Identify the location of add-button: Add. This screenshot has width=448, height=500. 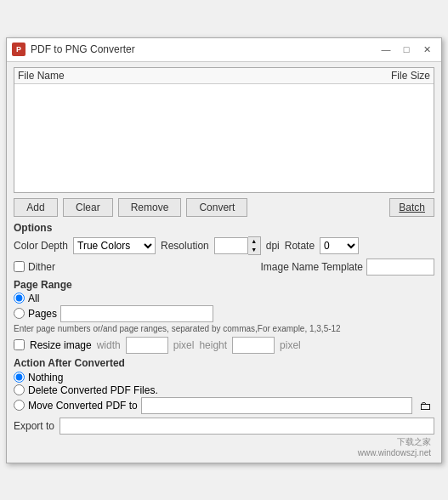
(36, 207).